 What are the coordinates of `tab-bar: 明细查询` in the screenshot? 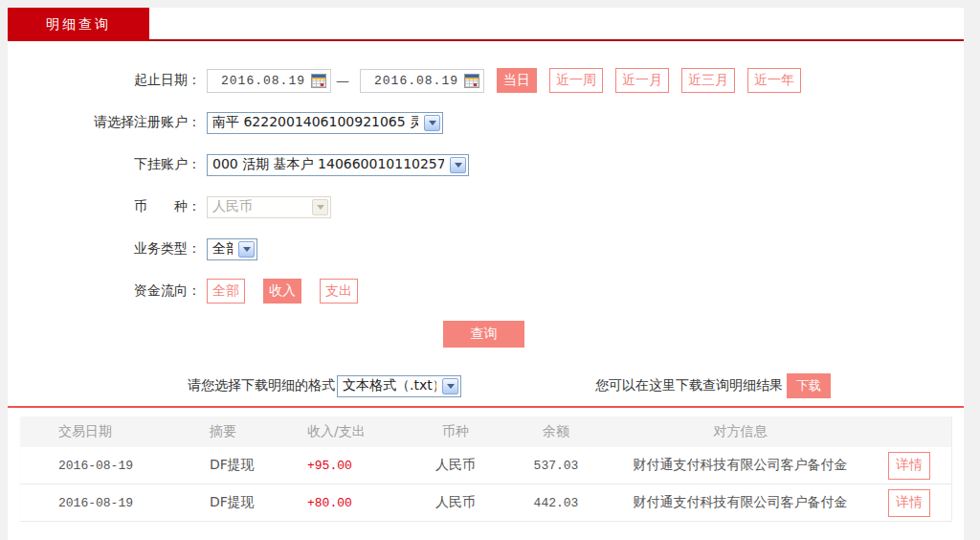 It's located at (486, 25).